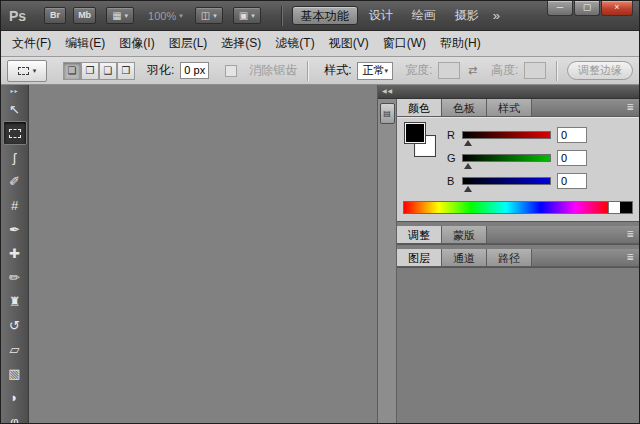 Image resolution: width=640 pixels, height=424 pixels. What do you see at coordinates (15, 205) in the screenshot?
I see `crop-tool: #` at bounding box center [15, 205].